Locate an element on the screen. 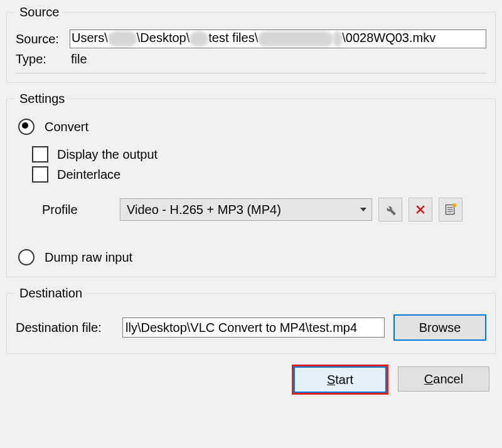  dump-radio-row: Dump raw input is located at coordinates (252, 257).